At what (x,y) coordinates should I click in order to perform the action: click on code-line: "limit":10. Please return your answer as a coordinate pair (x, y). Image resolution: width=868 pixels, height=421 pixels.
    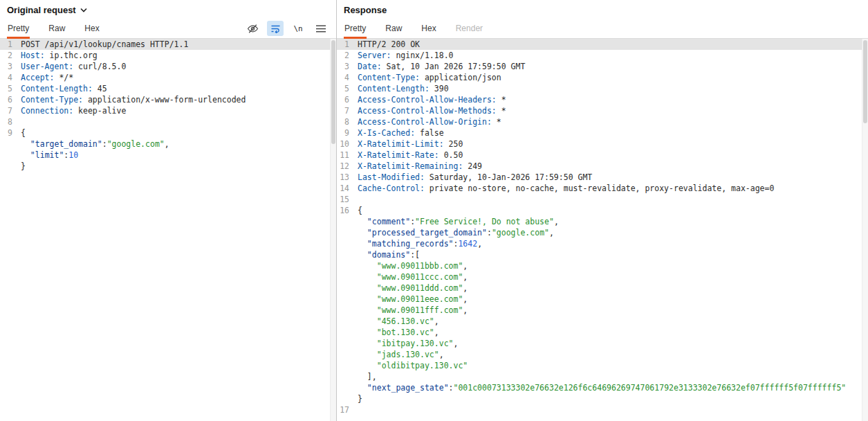
    Looking at the image, I should click on (168, 155).